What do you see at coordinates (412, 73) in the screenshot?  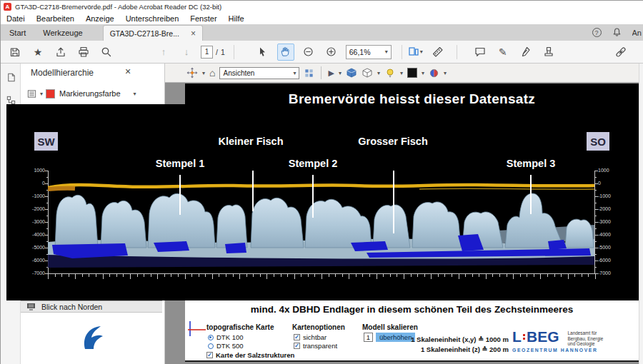 I see `background-color-swatch` at bounding box center [412, 73].